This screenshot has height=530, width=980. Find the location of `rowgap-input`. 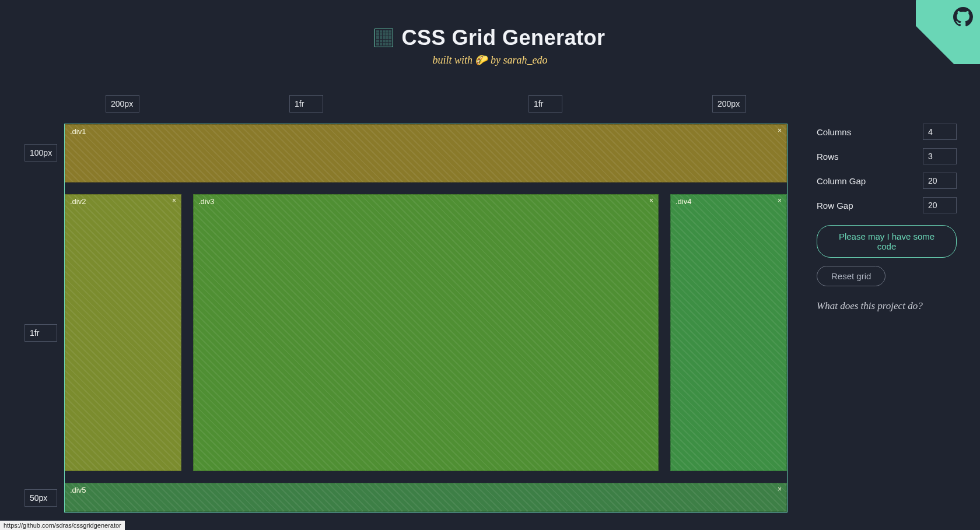

rowgap-input is located at coordinates (940, 205).